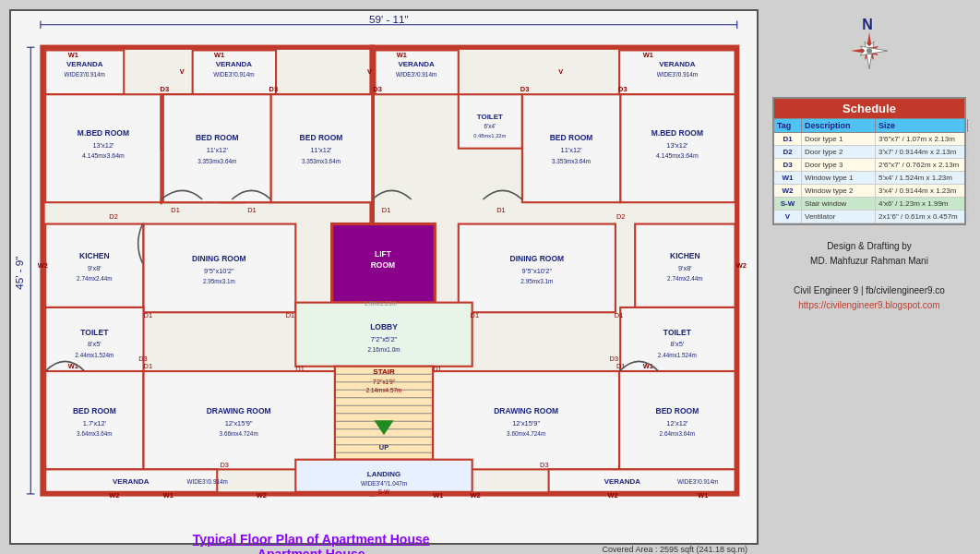  Describe the element at coordinates (239, 434) in the screenshot. I see `svg-text: 3.66mx4.724m` at that location.